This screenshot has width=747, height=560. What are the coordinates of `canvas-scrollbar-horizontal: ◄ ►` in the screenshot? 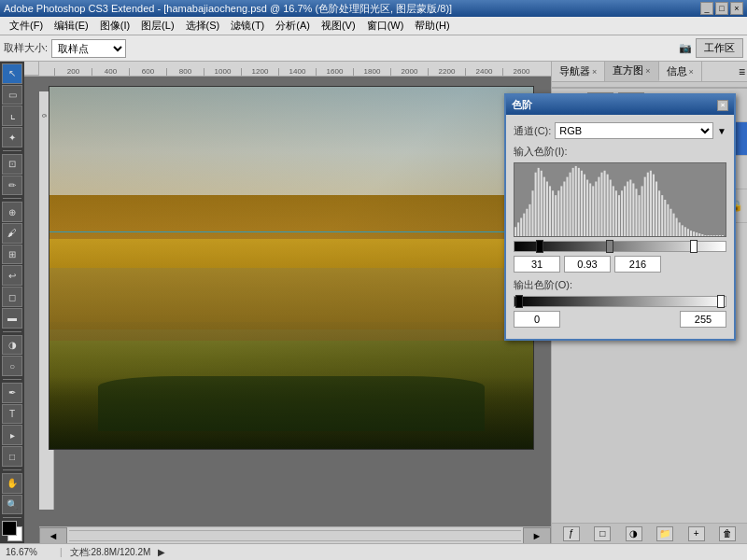 It's located at (295, 535).